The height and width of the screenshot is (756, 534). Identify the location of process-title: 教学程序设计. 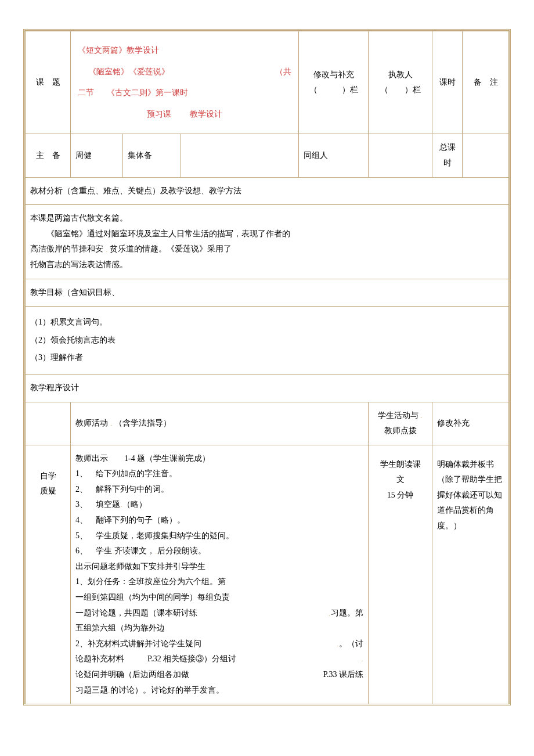
(267, 388).